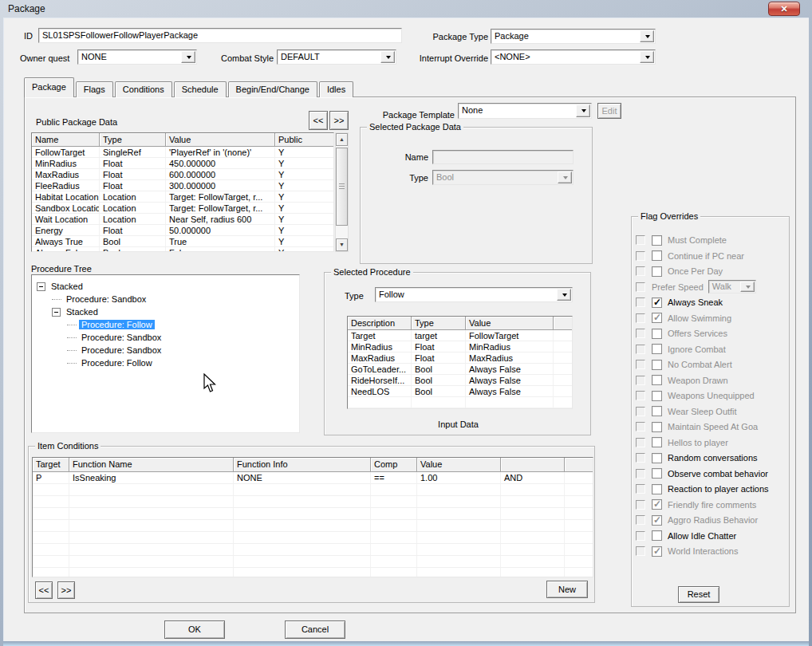  What do you see at coordinates (573, 57) in the screenshot?
I see `interrupt-override-dropdown: <NONE>` at bounding box center [573, 57].